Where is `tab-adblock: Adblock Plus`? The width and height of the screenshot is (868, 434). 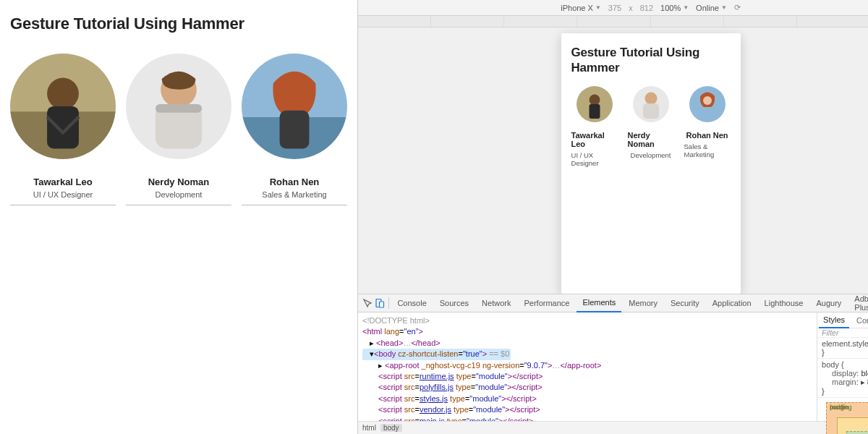
tab-adblock: Adblock Plus is located at coordinates (858, 303).